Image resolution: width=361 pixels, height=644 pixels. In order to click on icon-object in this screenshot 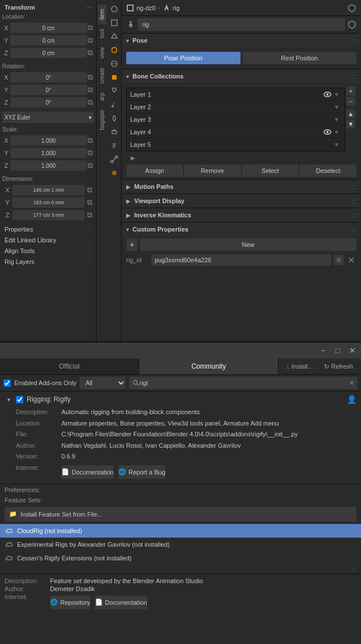, I will do `click(114, 77)`.